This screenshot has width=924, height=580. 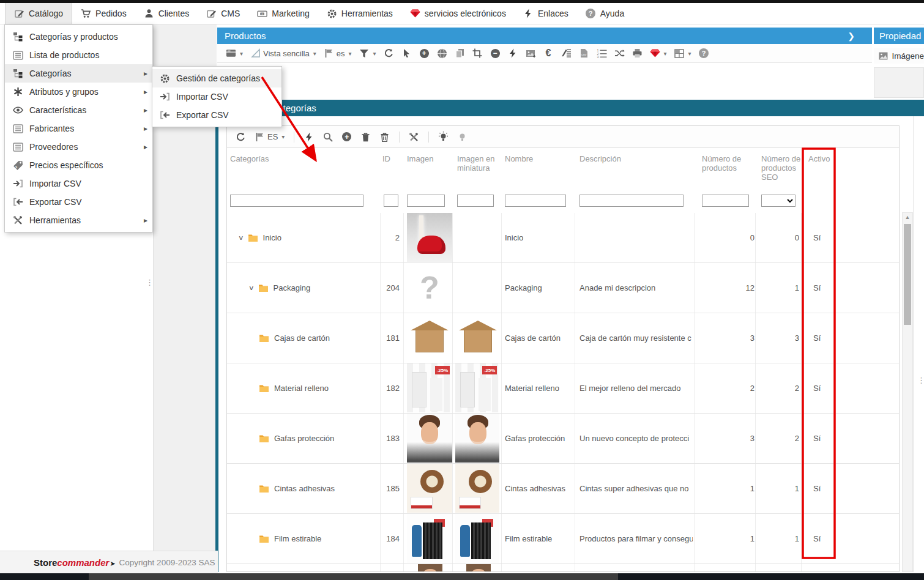 I want to click on catalog-menu-item-proveedores: Proveedores▸, so click(x=78, y=147).